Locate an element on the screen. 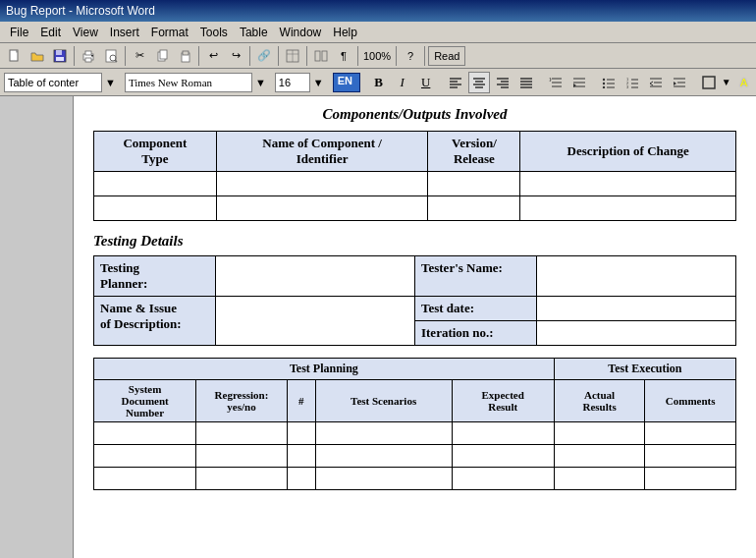 The width and height of the screenshot is (756, 558). col-expected-result: ExpectedResult is located at coordinates (503, 401).